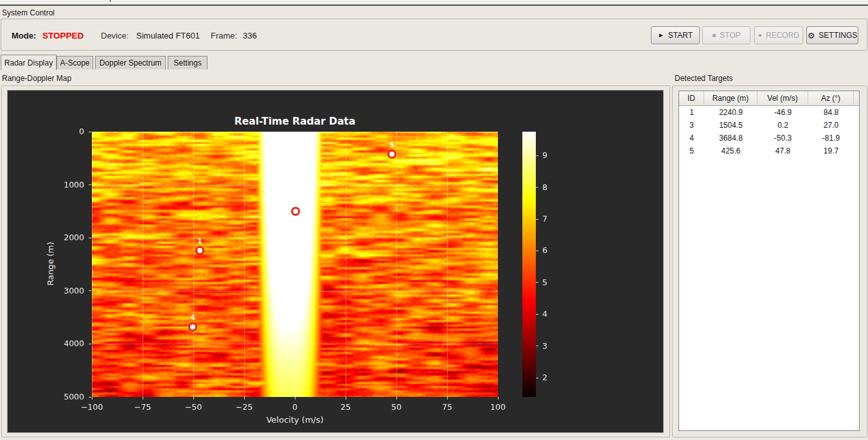 Image resolution: width=868 pixels, height=440 pixels. I want to click on cell-id: 5, so click(691, 151).